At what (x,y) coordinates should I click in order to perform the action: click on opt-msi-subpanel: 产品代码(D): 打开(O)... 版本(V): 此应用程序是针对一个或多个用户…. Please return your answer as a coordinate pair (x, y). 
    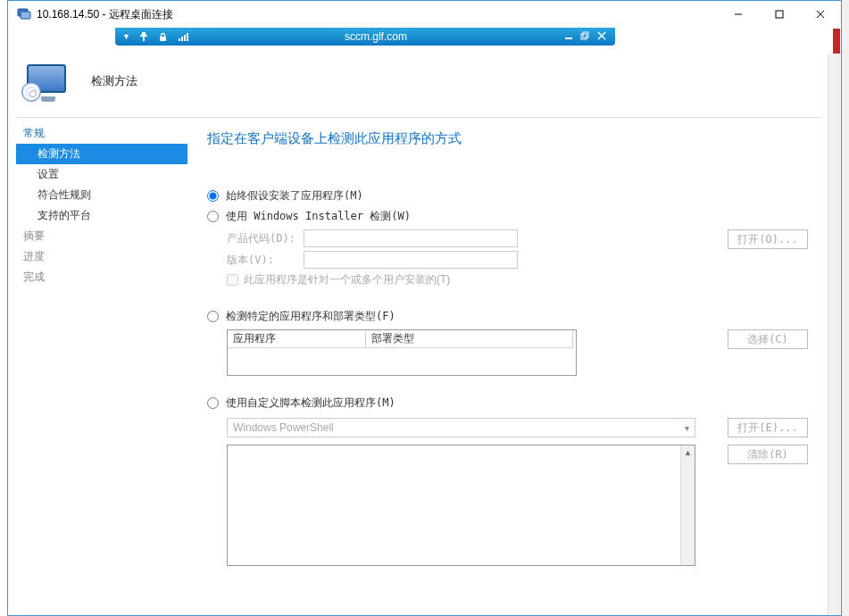
    Looking at the image, I should click on (521, 259).